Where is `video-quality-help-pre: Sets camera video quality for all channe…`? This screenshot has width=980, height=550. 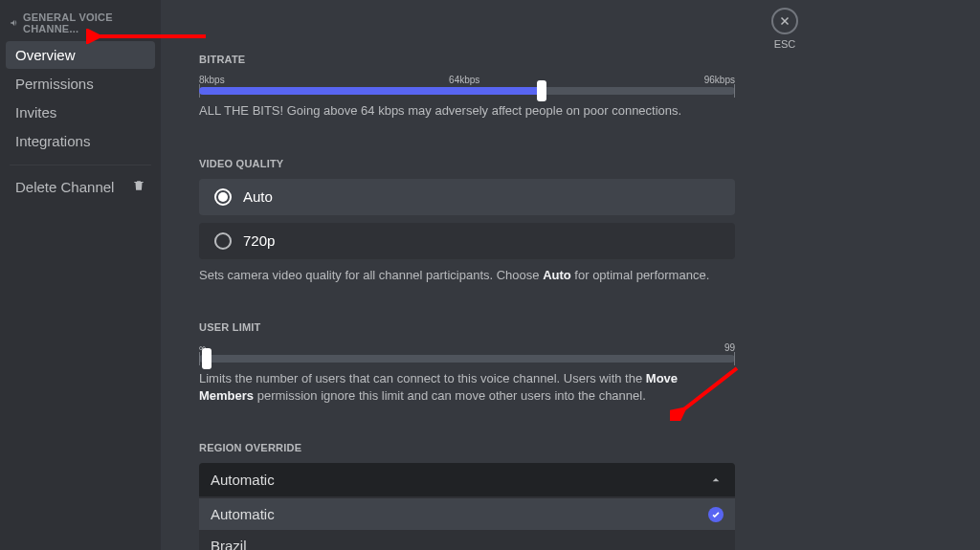 video-quality-help-pre: Sets camera video quality for all channe… is located at coordinates (371, 275).